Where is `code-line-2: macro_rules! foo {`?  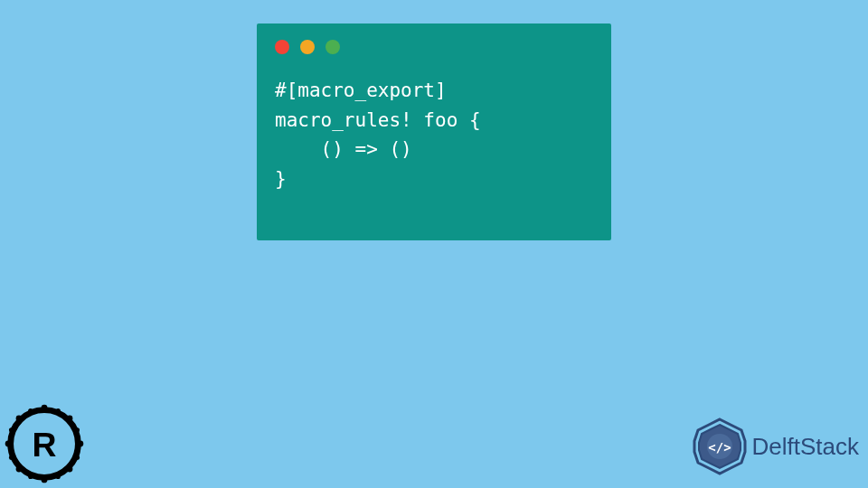
code-line-2: macro_rules! foo { is located at coordinates (378, 120).